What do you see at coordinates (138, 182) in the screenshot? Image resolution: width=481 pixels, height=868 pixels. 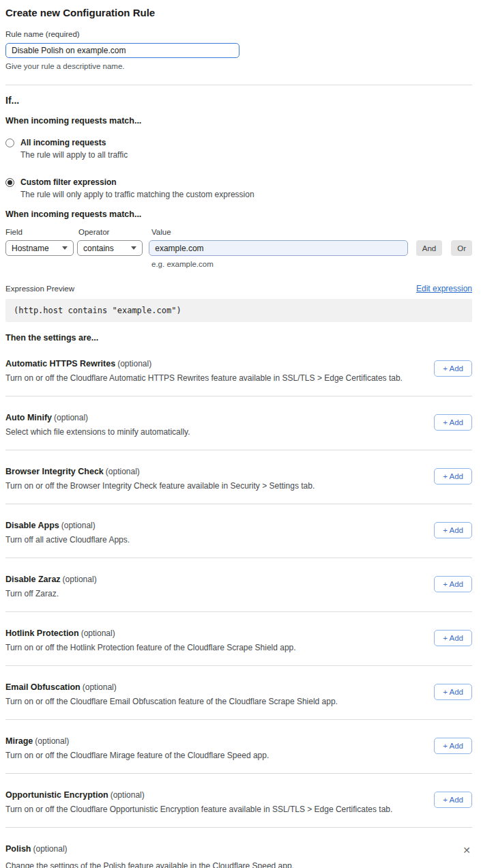 I see `radio-option-label: Custom filter expression` at bounding box center [138, 182].